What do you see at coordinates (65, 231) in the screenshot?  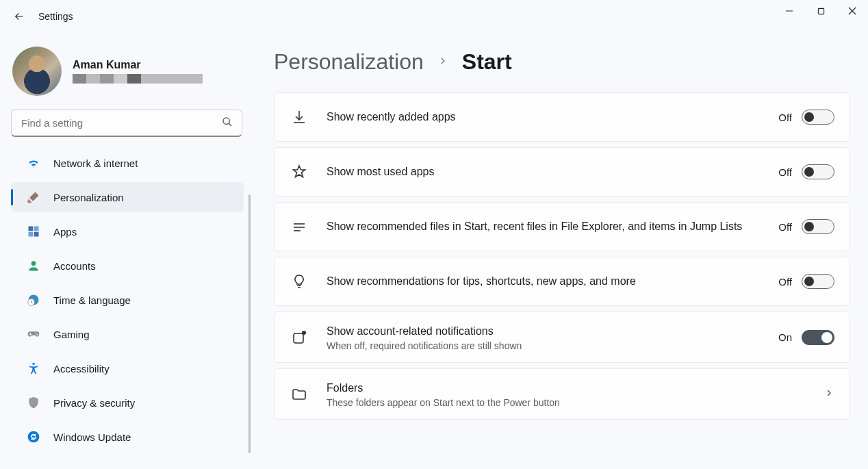 I see `sidebar-item-label: Apps` at bounding box center [65, 231].